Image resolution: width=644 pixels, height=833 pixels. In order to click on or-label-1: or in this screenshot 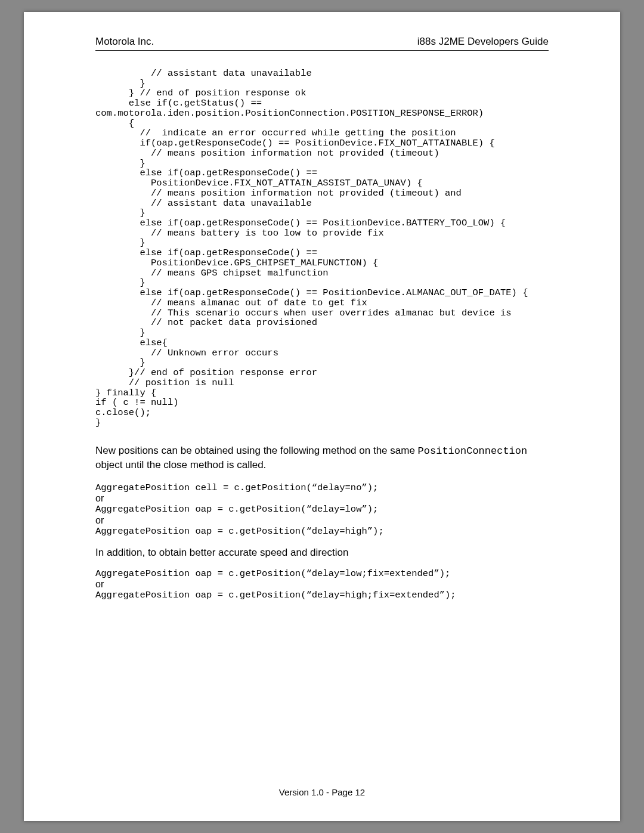, I will do `click(340, 498)`.